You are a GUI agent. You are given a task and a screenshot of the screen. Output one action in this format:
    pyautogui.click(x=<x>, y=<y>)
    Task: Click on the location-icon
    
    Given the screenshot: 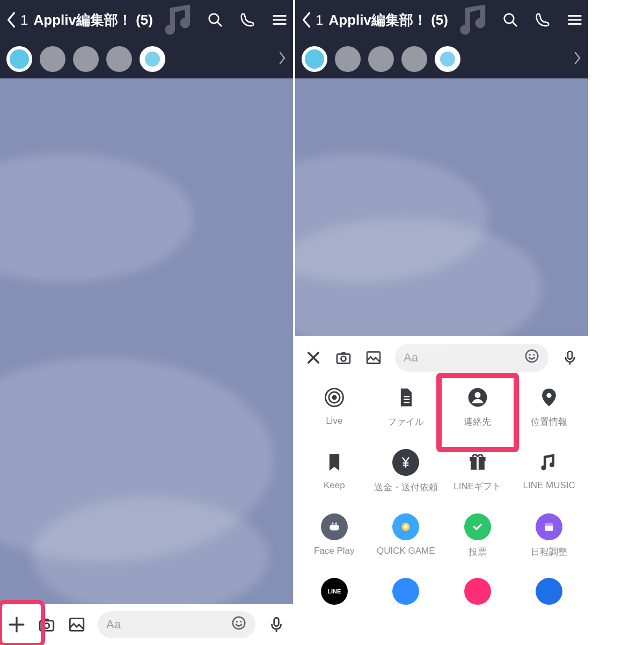 What is the action you would take?
    pyautogui.click(x=549, y=397)
    